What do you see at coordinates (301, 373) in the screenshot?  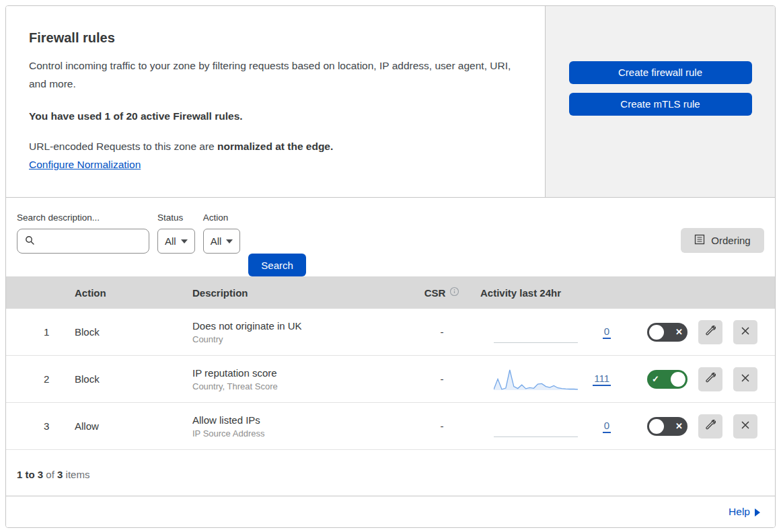 I see `rule-description: IP reputation score` at bounding box center [301, 373].